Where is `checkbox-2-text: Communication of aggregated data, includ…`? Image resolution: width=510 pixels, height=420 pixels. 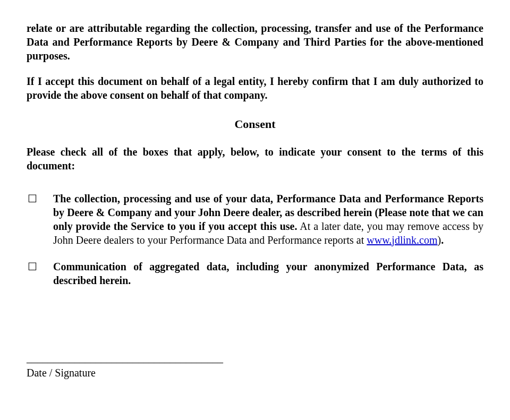 checkbox-2-text: Communication of aggregated data, includ… is located at coordinates (268, 273).